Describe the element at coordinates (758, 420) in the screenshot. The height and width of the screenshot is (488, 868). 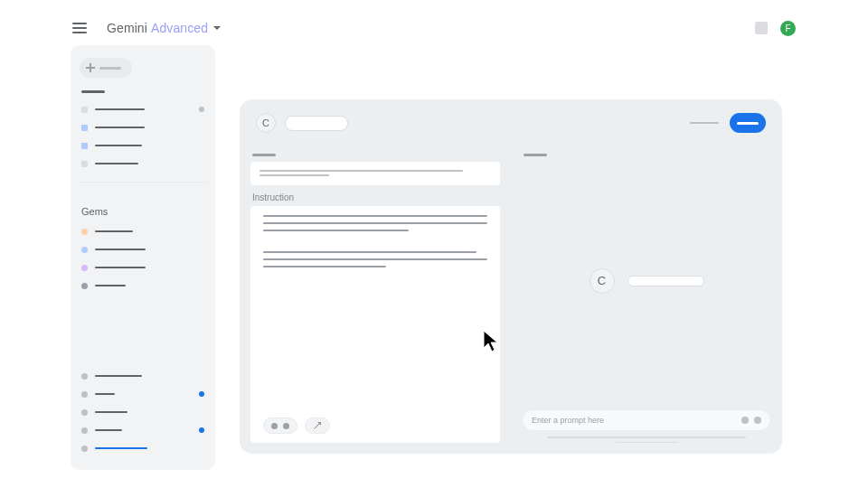
I see `mic-icon` at that location.